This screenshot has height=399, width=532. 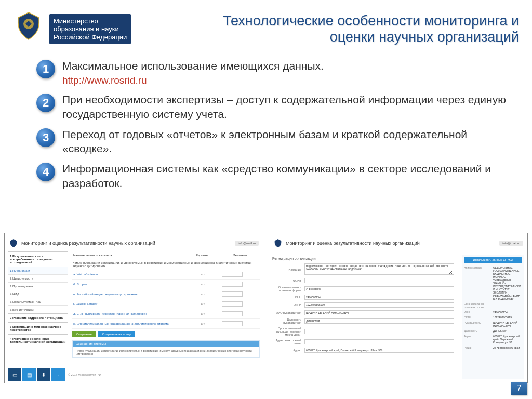 What do you see at coordinates (274, 141) in the screenshot?
I see `list-item: 3 Переход от годовых «отчетов» к электро…` at bounding box center [274, 141].